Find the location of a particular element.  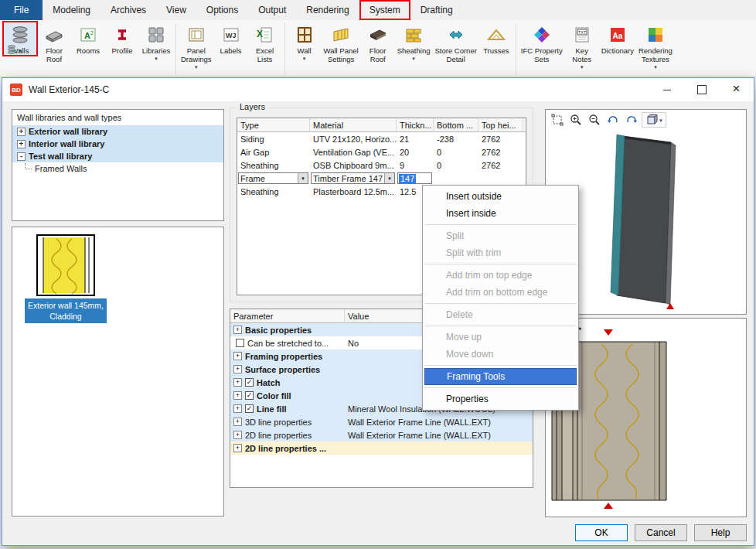

menu-tab-archives: Archives is located at coordinates (128, 10).